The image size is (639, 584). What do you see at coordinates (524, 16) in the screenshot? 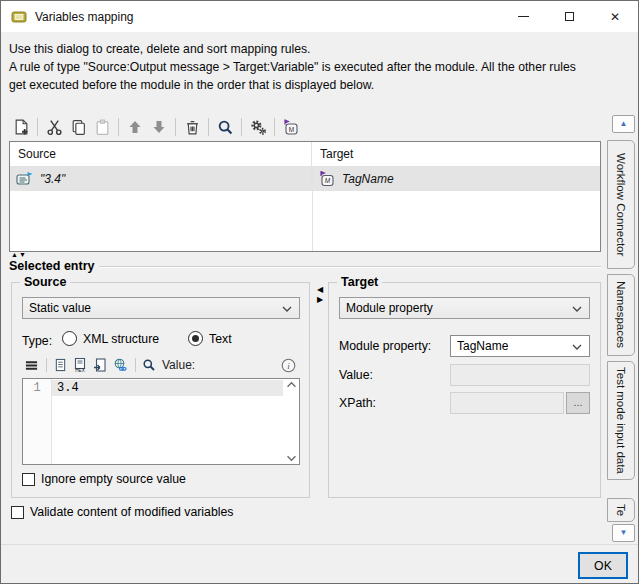
I see `minimize-icon` at bounding box center [524, 16].